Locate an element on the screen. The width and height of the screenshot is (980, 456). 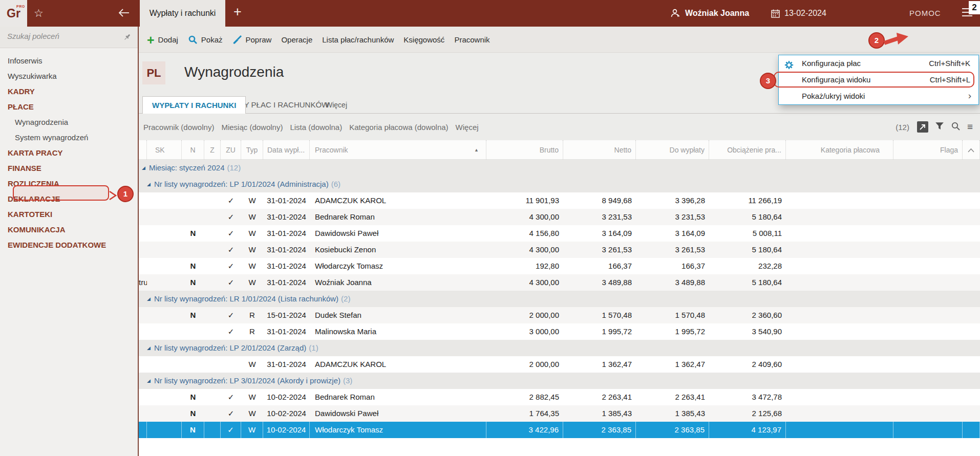
sidebar-item-kartoteki: KARTOTEKI is located at coordinates (69, 214).